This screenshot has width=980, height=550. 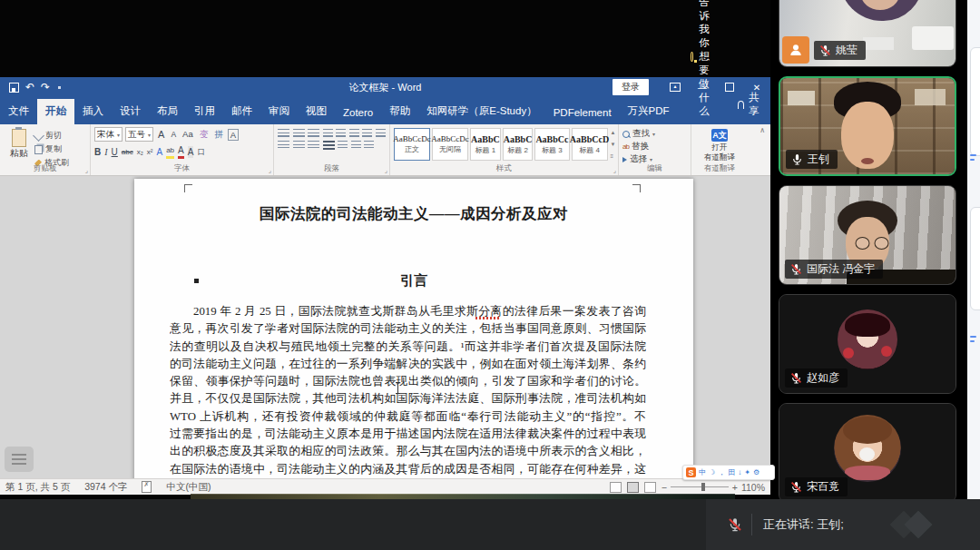 What do you see at coordinates (188, 134) in the screenshot?
I see `change-case-button: Aa` at bounding box center [188, 134].